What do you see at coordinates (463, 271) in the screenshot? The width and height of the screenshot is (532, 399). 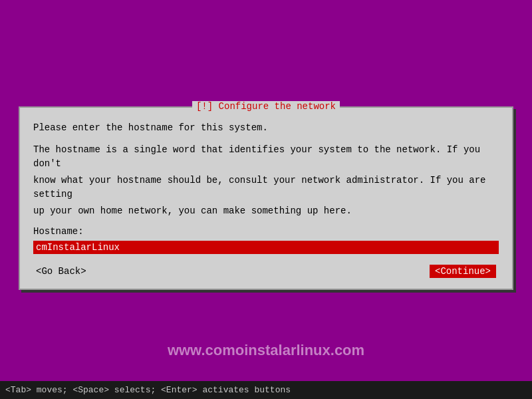 I see `continue-button: <Continue>` at bounding box center [463, 271].